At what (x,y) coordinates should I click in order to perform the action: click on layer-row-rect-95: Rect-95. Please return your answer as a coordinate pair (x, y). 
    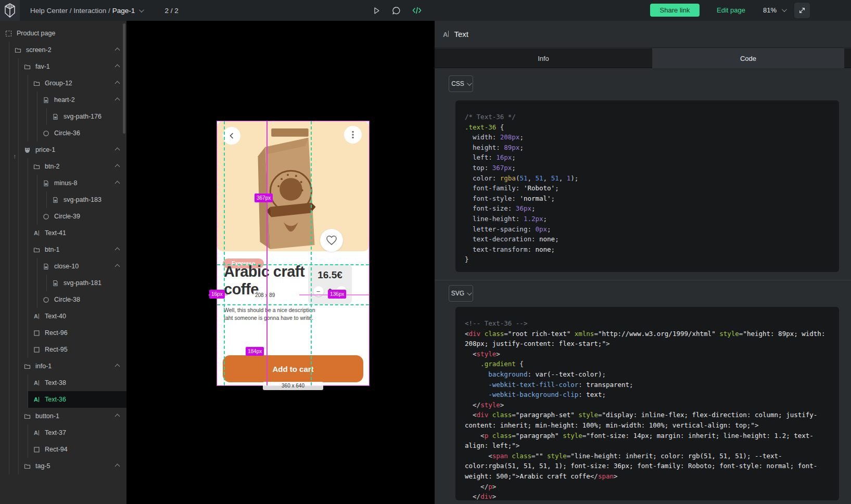
    Looking at the image, I should click on (77, 350).